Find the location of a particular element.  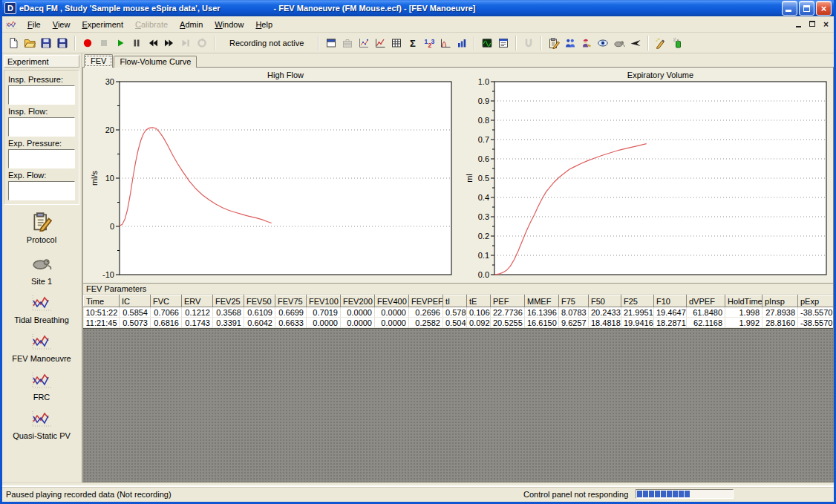

column-header-mmef: MMEF is located at coordinates (542, 301).